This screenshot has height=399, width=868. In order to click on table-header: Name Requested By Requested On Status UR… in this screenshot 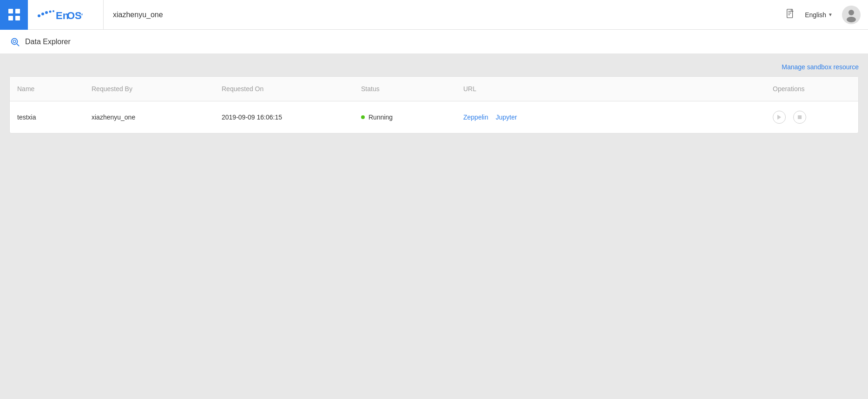, I will do `click(434, 89)`.